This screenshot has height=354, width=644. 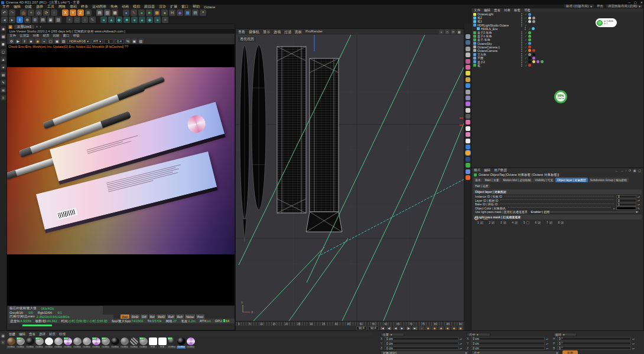 I want to click on field-value: 1, so click(x=626, y=205).